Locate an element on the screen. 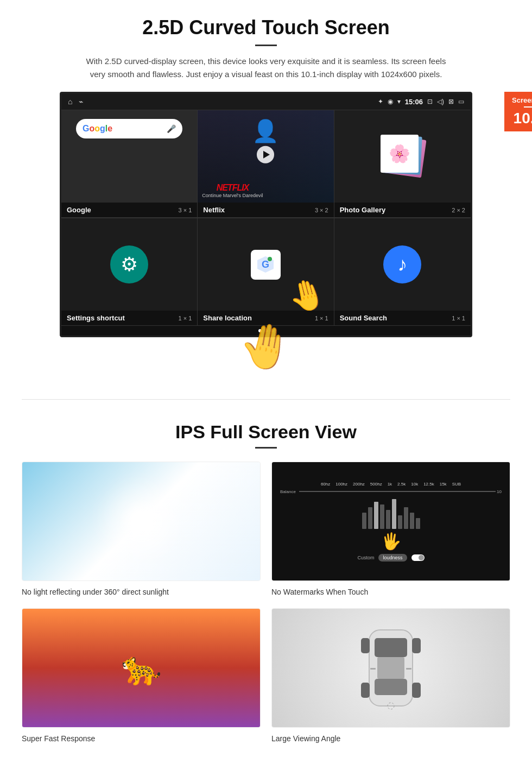  feature-car-caption: Large Viewing Angle is located at coordinates (391, 739).